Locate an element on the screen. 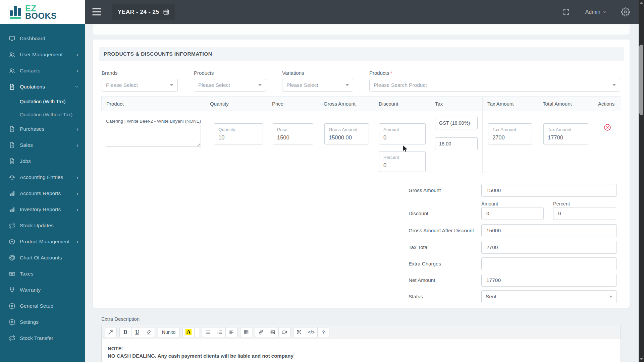 The image size is (644, 362). sidebar-item-quotations: Quotations › is located at coordinates (42, 87).